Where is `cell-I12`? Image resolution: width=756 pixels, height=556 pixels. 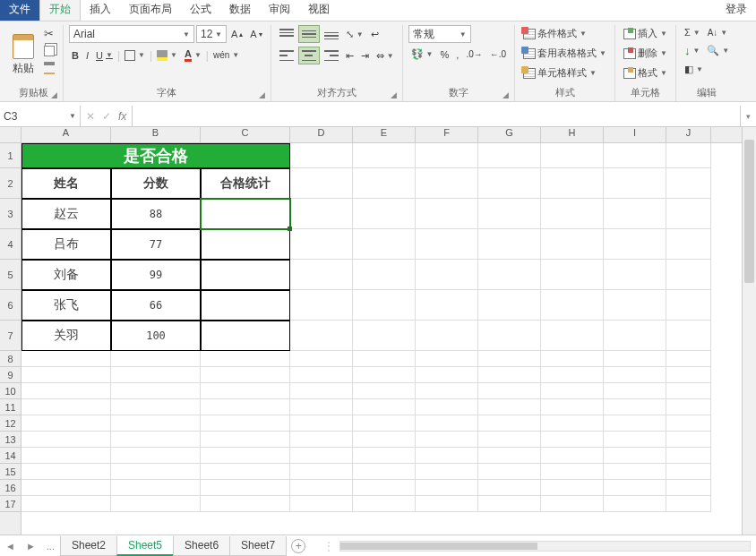
cell-I12 is located at coordinates (635, 423).